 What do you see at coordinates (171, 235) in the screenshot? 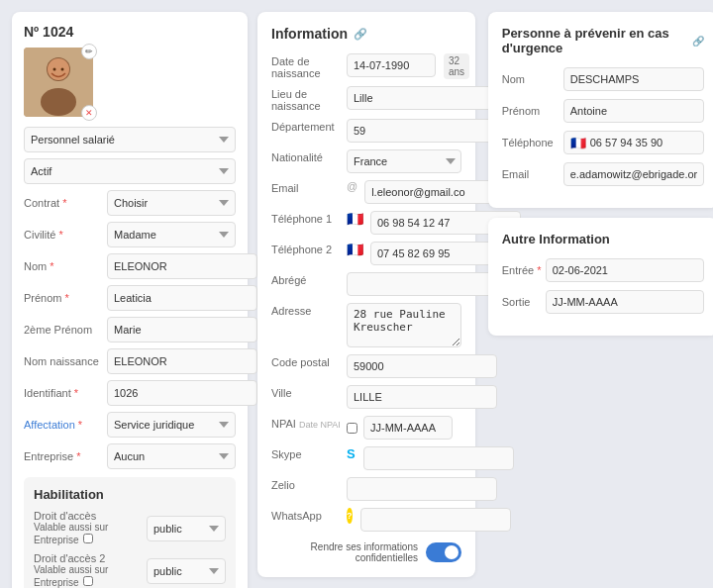
I see `civilite-select: Madame` at bounding box center [171, 235].